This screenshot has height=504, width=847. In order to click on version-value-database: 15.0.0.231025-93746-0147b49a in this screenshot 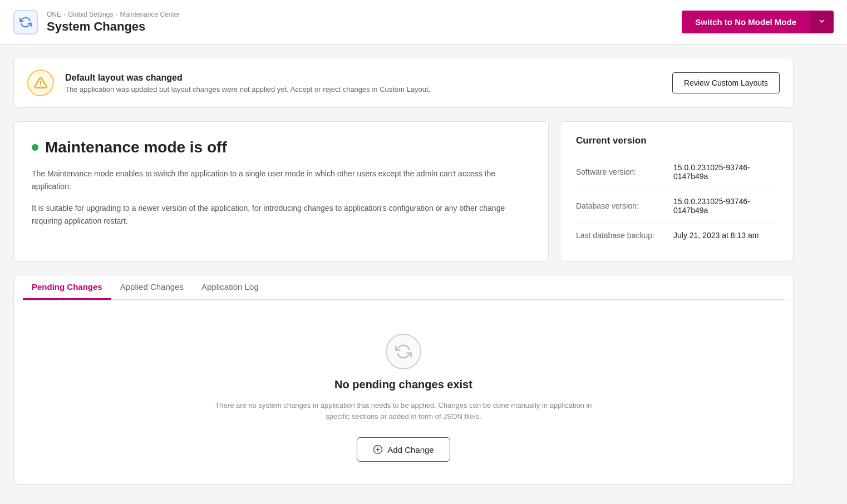, I will do `click(726, 206)`.